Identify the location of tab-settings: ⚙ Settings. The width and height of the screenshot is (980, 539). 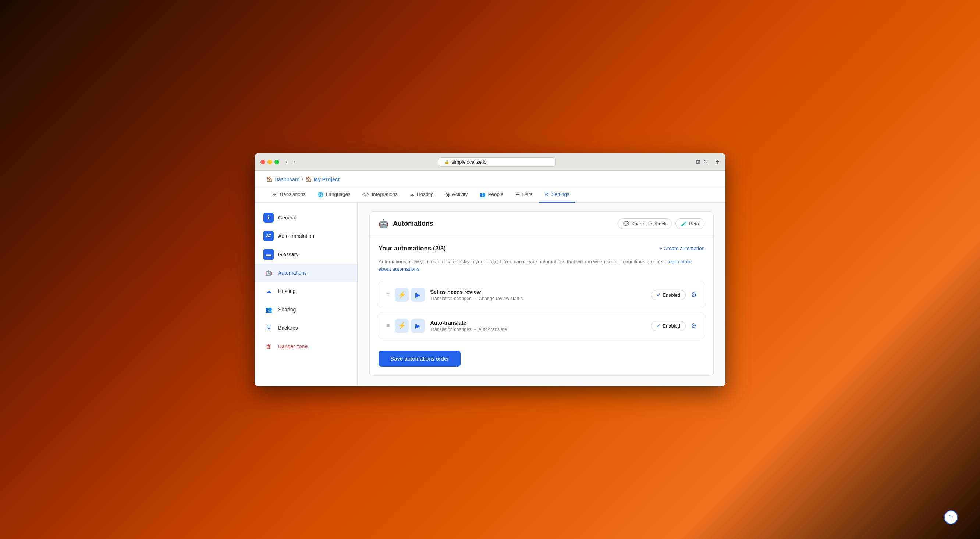
(557, 195).